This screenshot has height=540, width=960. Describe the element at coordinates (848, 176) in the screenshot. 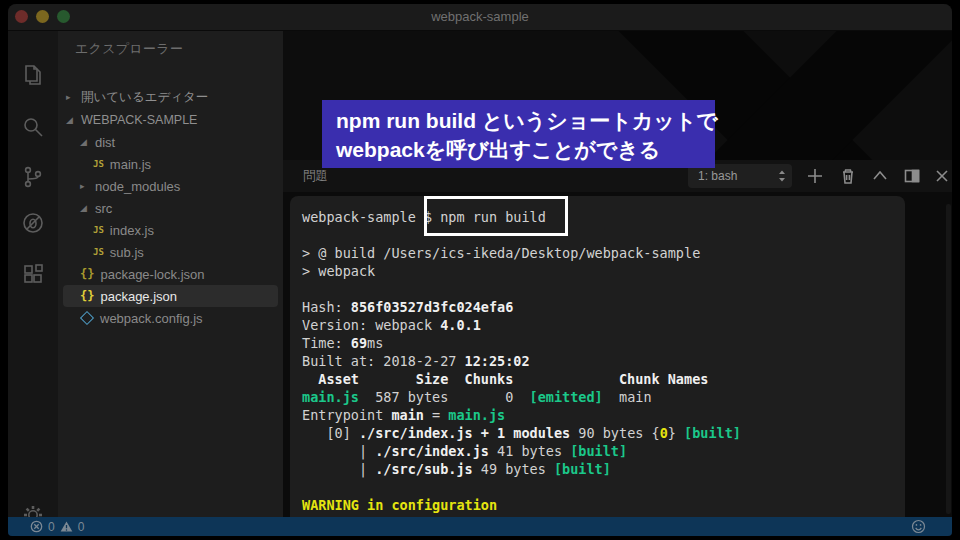

I see `trash-icon` at that location.